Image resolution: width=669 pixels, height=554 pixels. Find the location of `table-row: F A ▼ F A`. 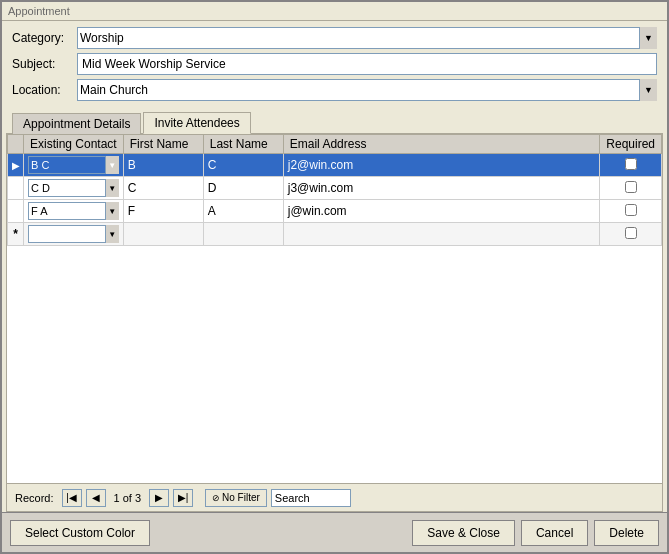

table-row: F A ▼ F A is located at coordinates (335, 212).